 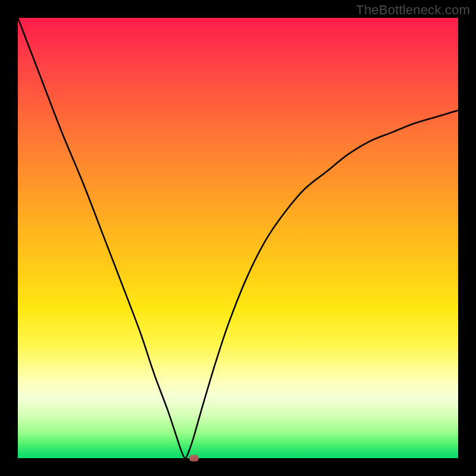 What do you see at coordinates (413, 10) in the screenshot?
I see `watermark-text: TheBottleneck.com` at bounding box center [413, 10].